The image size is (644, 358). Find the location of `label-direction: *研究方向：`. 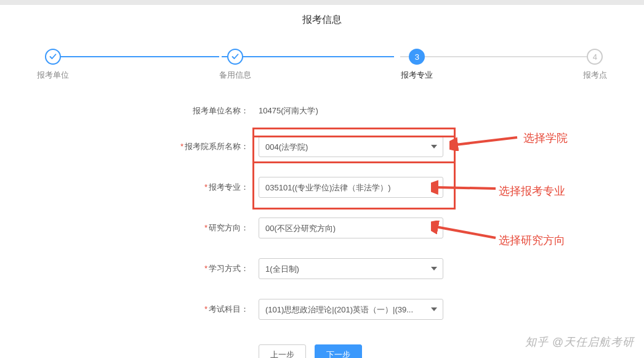

label-direction: *研究方向： is located at coordinates (209, 228).